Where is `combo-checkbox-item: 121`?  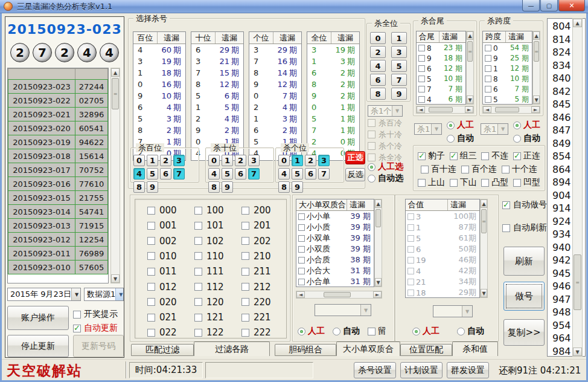 combo-checkbox-item: 121 is located at coordinates (209, 317).